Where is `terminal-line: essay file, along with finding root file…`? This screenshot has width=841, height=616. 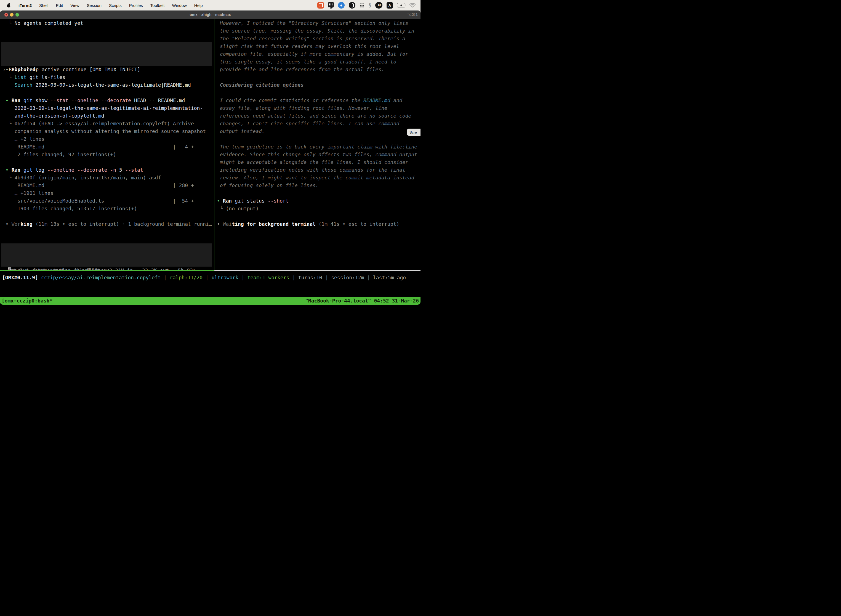 terminal-line: essay file, along with finding root file… is located at coordinates (319, 108).